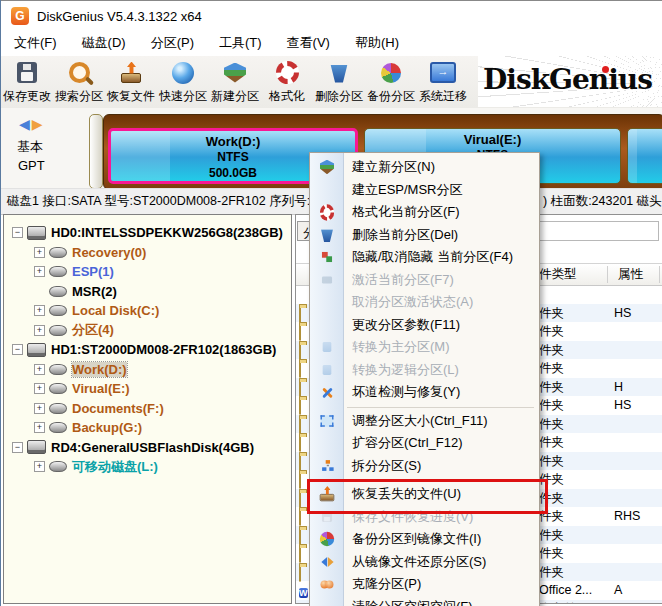  What do you see at coordinates (332, 16) in the screenshot?
I see `title-bar: DiskGenius V5.4.3.1322 x64` at bounding box center [332, 16].